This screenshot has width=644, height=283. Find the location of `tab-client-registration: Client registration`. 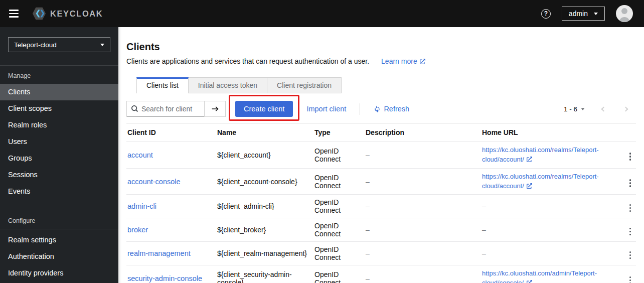

tab-client-registration: Client registration is located at coordinates (304, 85).